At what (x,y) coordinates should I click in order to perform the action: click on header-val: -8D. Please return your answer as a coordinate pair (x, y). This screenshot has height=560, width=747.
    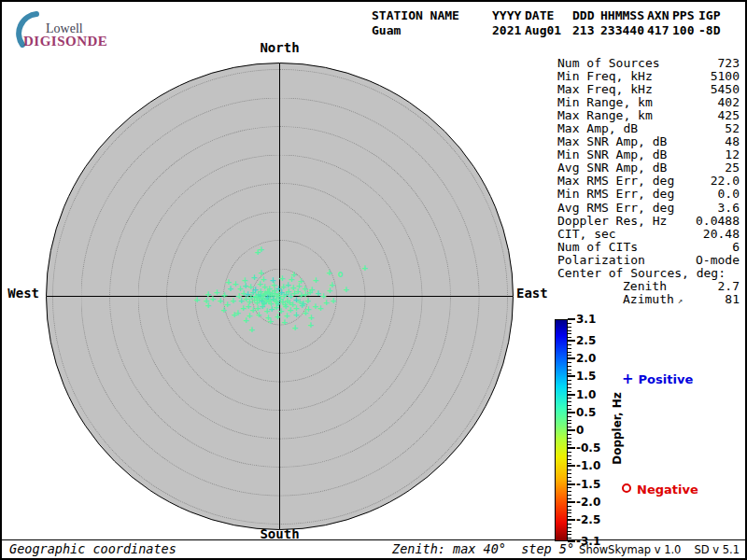
    Looking at the image, I should click on (711, 31).